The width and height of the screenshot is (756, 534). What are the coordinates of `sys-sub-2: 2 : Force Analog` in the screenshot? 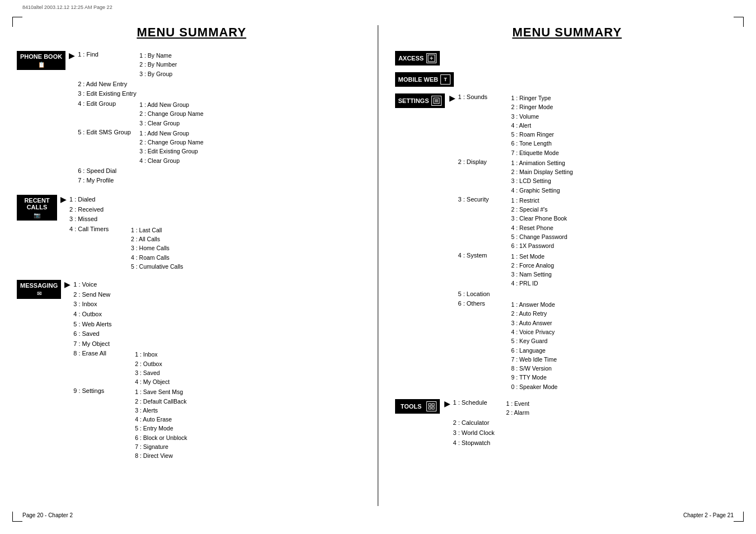 It's located at (533, 265).